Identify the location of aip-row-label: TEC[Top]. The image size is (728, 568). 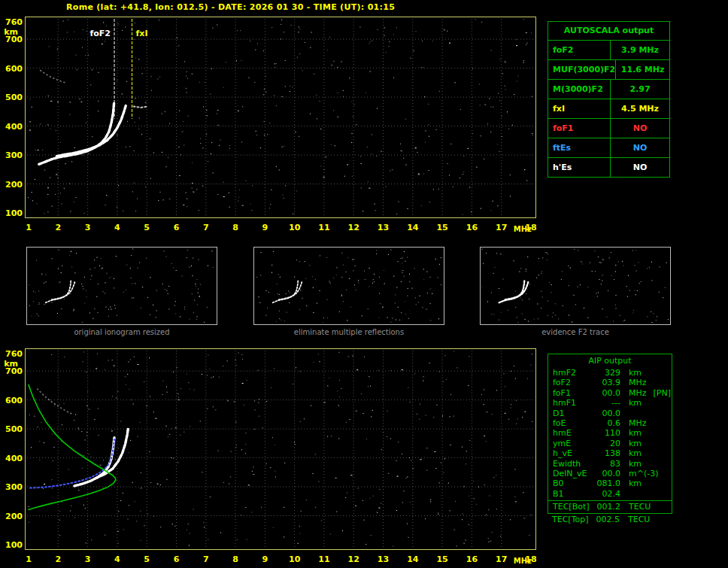
(573, 519).